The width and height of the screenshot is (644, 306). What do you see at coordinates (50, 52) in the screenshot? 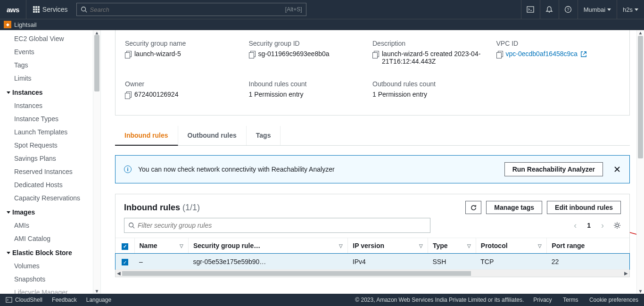
I see `sidebar-item-events: Events` at bounding box center [50, 52].